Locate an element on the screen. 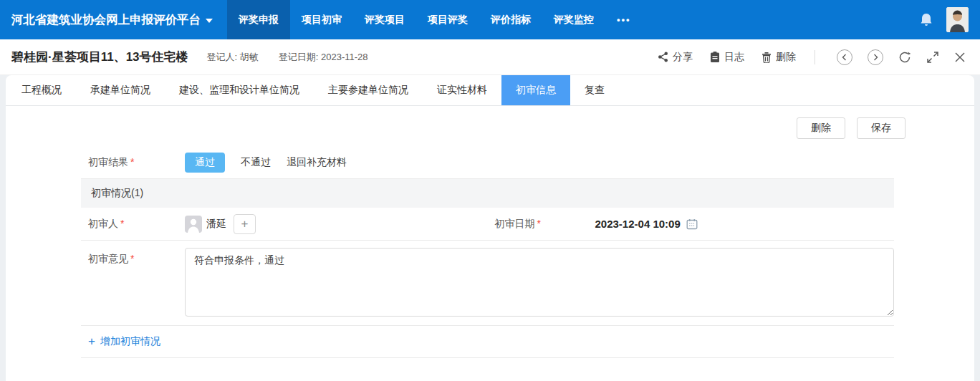  registrant-meta: 登记人: 胡敏 is located at coordinates (233, 57).